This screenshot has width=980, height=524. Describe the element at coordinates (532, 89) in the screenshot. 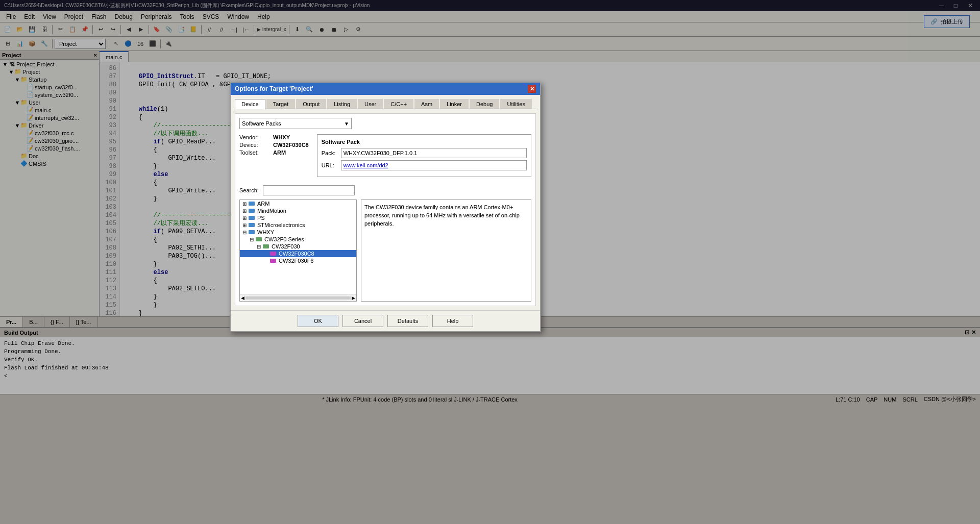

I see `dialog-close-btn: ✕` at that location.